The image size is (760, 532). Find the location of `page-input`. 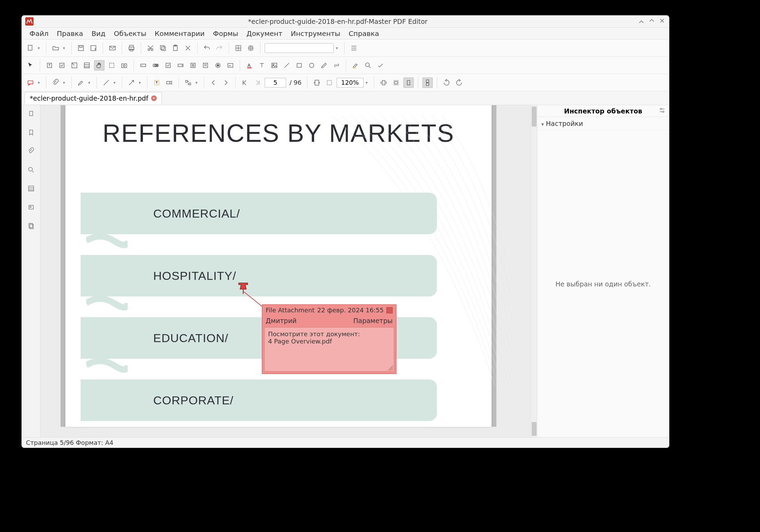

page-input is located at coordinates (275, 83).